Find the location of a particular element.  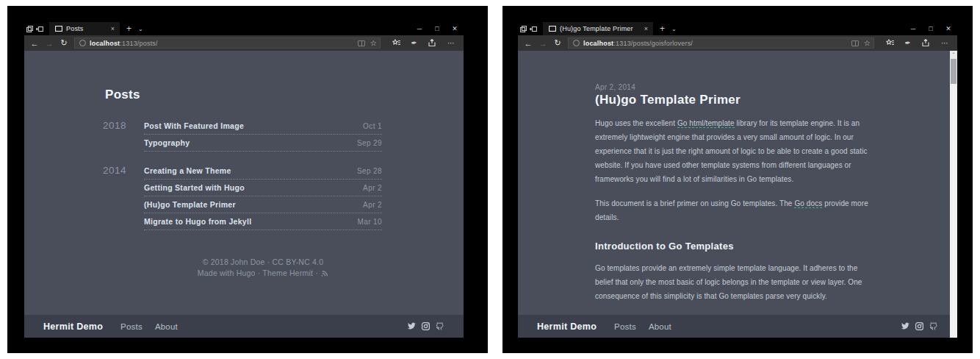

post-title: Post With Featured Image is located at coordinates (194, 126).